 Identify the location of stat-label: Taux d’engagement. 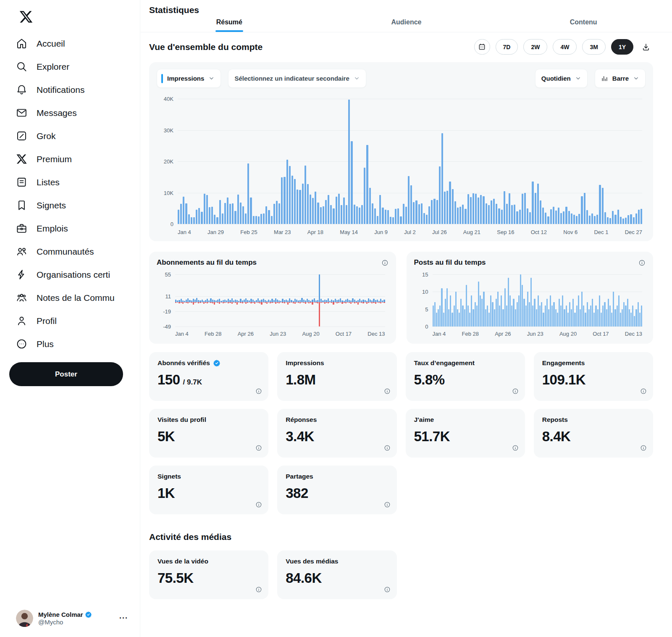
(444, 363).